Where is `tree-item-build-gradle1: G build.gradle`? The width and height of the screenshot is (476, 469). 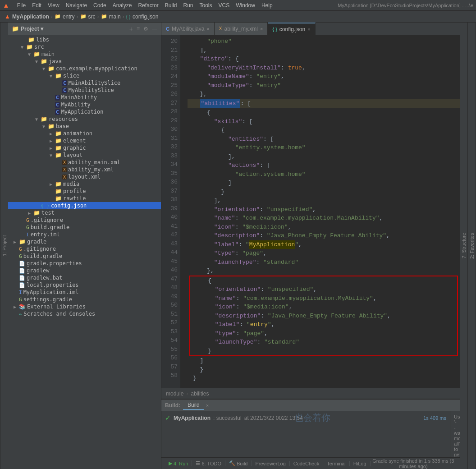 tree-item-build-gradle1: G build.gradle is located at coordinates (85, 227).